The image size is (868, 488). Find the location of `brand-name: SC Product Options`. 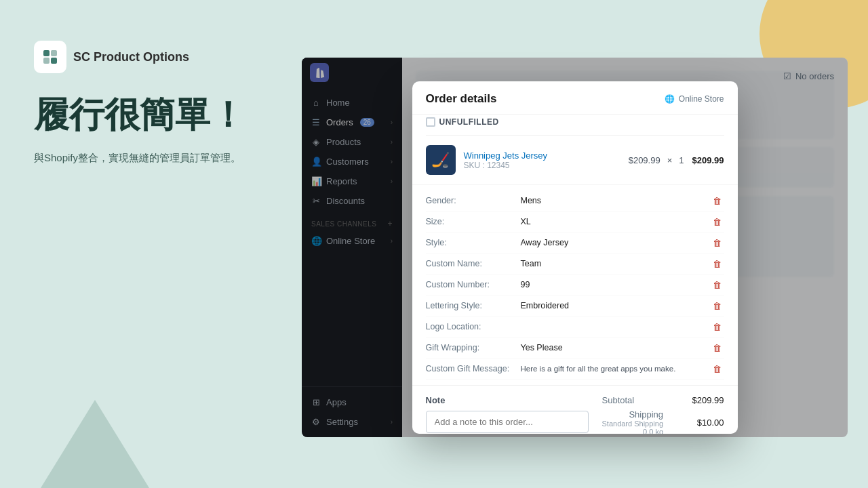

brand-name: SC Product Options is located at coordinates (132, 57).